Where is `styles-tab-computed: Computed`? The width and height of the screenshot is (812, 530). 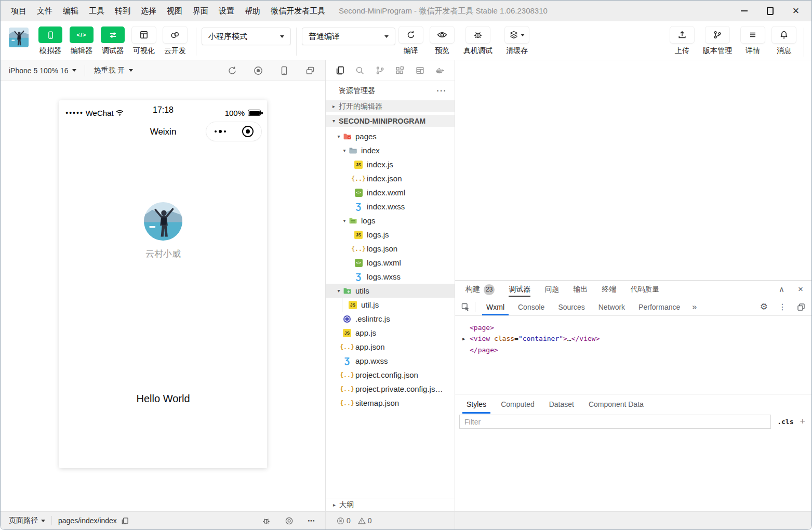
styles-tab-computed: Computed is located at coordinates (517, 404).